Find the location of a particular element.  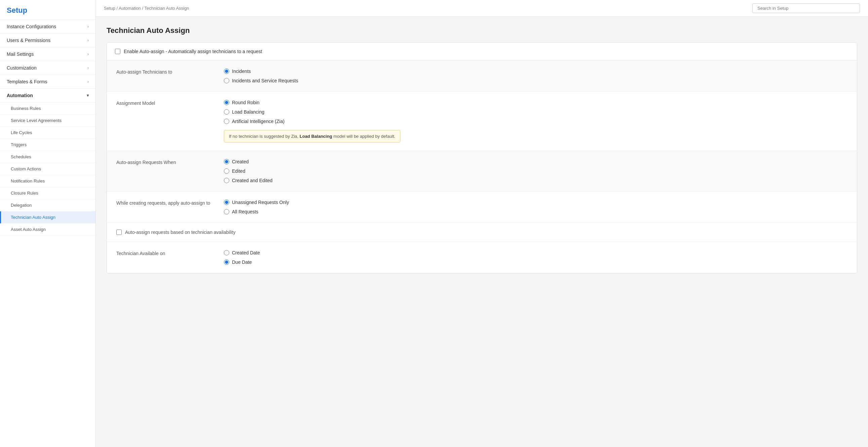

availability-checkbox-label: Auto-assign requests based on technician… is located at coordinates (180, 232).